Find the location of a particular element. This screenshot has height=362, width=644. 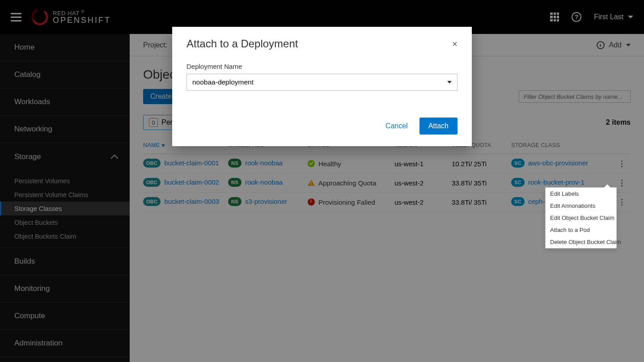

close-icon: × is located at coordinates (455, 44).